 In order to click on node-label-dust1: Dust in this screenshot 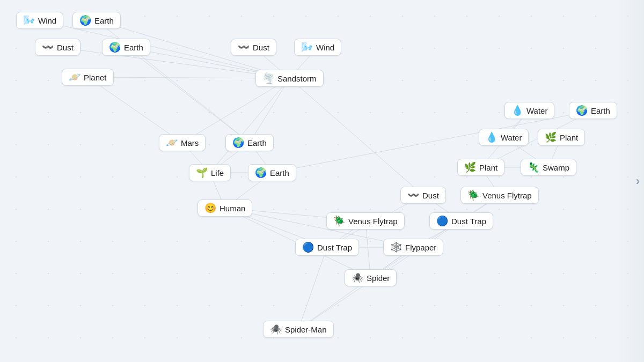, I will do `click(65, 47)`.